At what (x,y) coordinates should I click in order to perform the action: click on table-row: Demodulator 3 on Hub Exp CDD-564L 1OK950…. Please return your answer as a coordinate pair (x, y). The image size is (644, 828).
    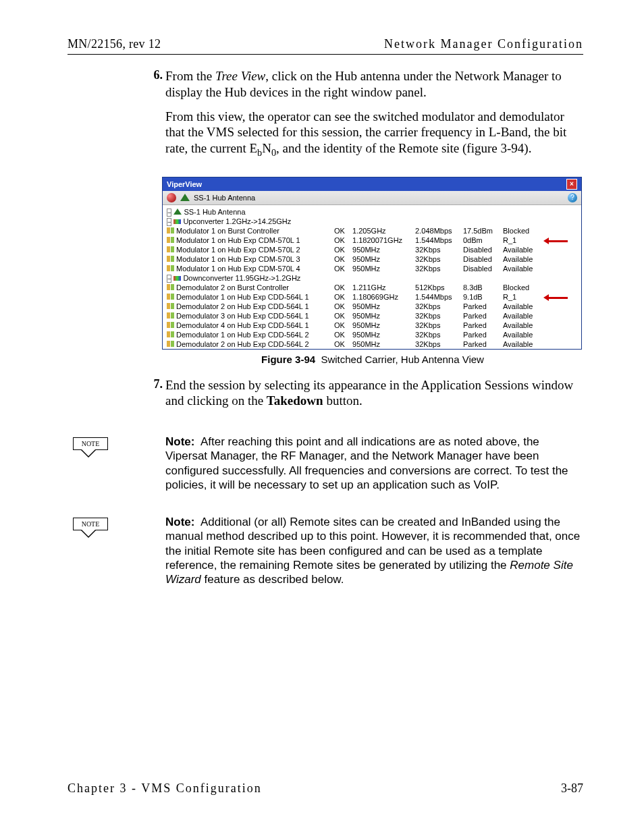
    Looking at the image, I should click on (372, 316).